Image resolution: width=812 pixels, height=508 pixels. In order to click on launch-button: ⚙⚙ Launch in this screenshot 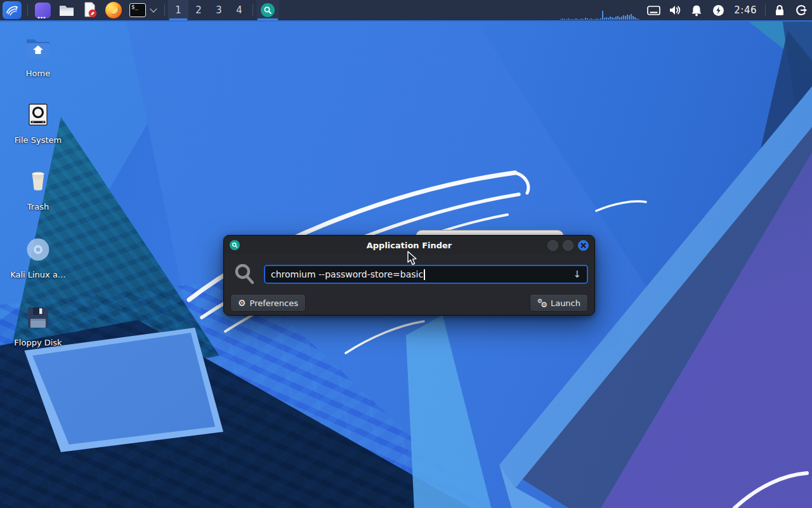, I will do `click(559, 303)`.